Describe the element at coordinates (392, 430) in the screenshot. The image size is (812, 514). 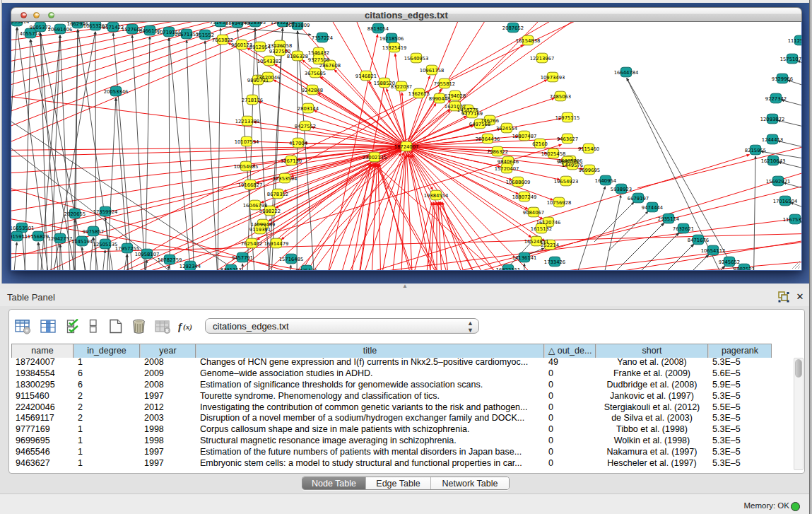
I see `table-row: 977716911998Corpus callosum shape and si…` at that location.